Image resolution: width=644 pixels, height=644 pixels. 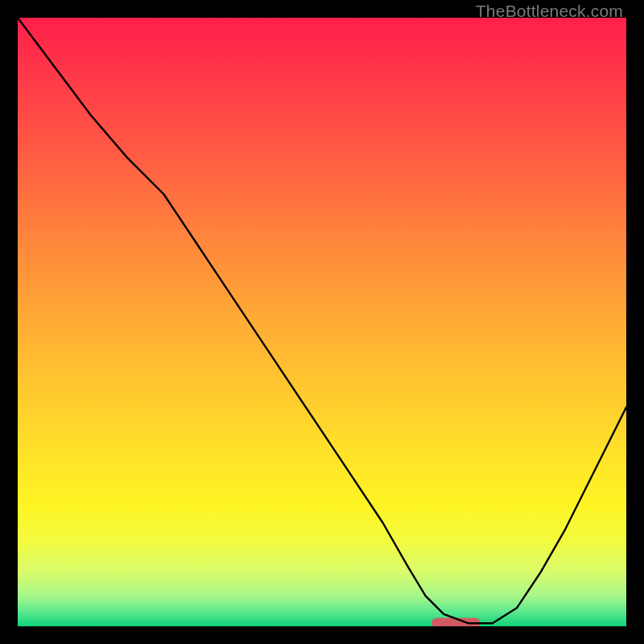 I want to click on watermark-text: TheBottleneck.com, so click(x=549, y=11).